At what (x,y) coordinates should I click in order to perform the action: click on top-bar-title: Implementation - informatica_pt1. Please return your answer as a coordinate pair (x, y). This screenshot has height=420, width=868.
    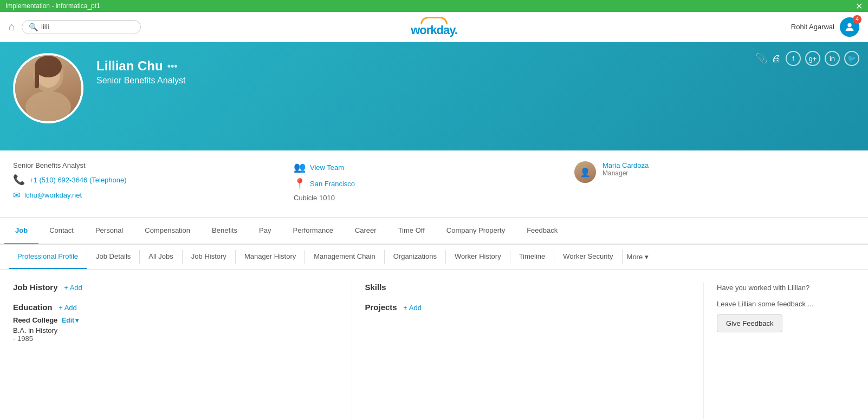
    Looking at the image, I should click on (430, 6).